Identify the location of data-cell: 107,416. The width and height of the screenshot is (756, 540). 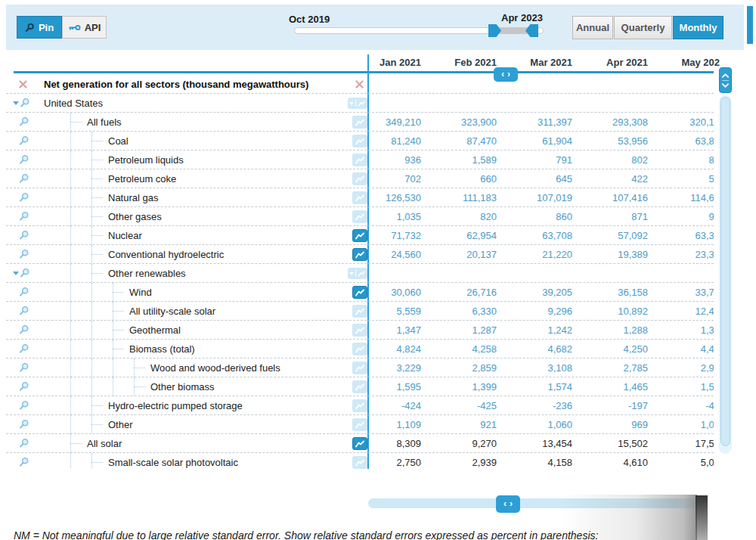
(610, 198).